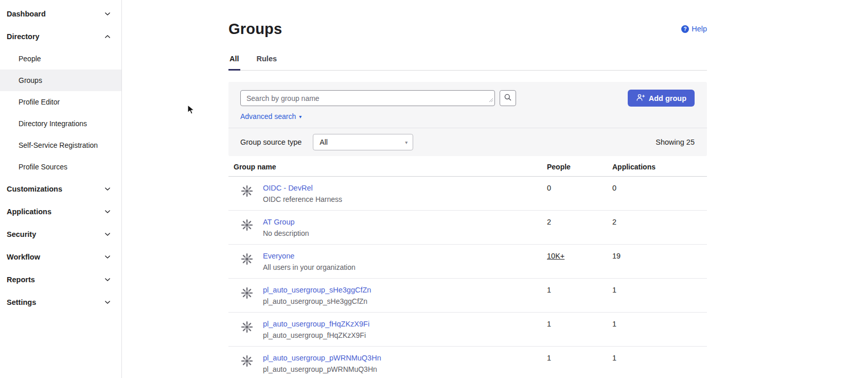 This screenshot has height=378, width=868. What do you see at coordinates (660, 194) in the screenshot?
I see `applications-count: 0` at bounding box center [660, 194].